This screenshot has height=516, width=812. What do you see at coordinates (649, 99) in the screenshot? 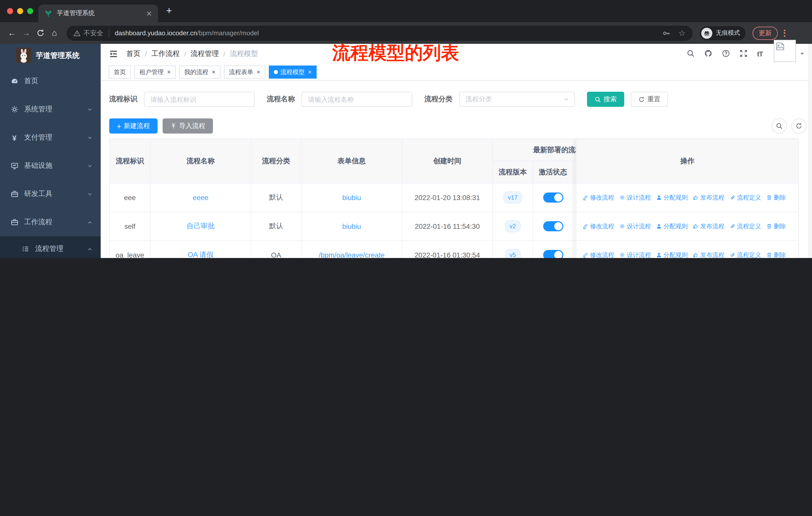
I see `reset-button: 重置` at bounding box center [649, 99].